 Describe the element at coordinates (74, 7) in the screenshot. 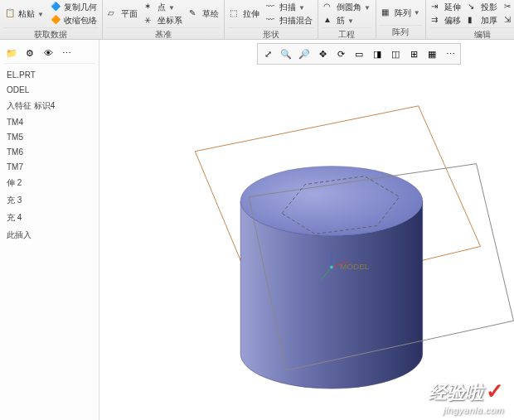

I see `copy-geometry-button: 🔷复制几何` at that location.